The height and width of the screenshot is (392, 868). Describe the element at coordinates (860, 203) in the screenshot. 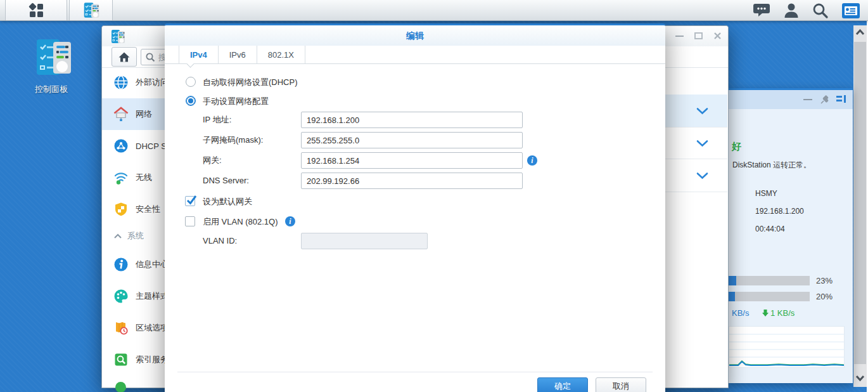

I see `scrollbar-thumb` at that location.